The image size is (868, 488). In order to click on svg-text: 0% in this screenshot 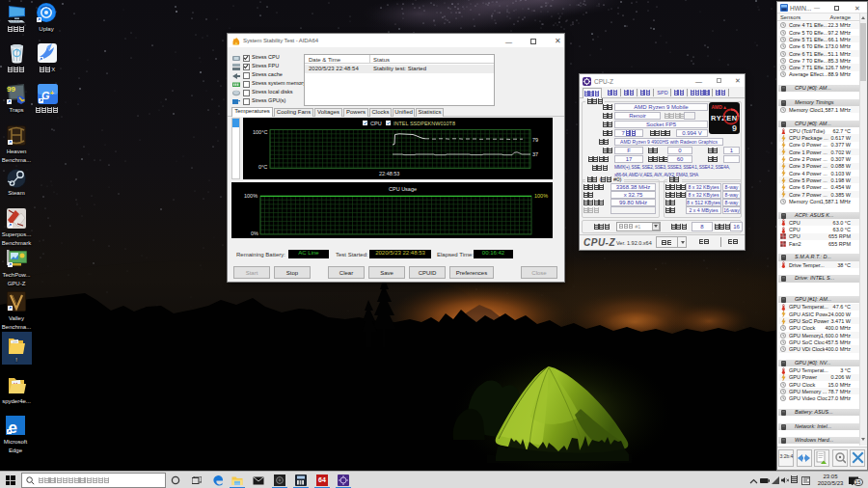, I will do `click(255, 233)`.